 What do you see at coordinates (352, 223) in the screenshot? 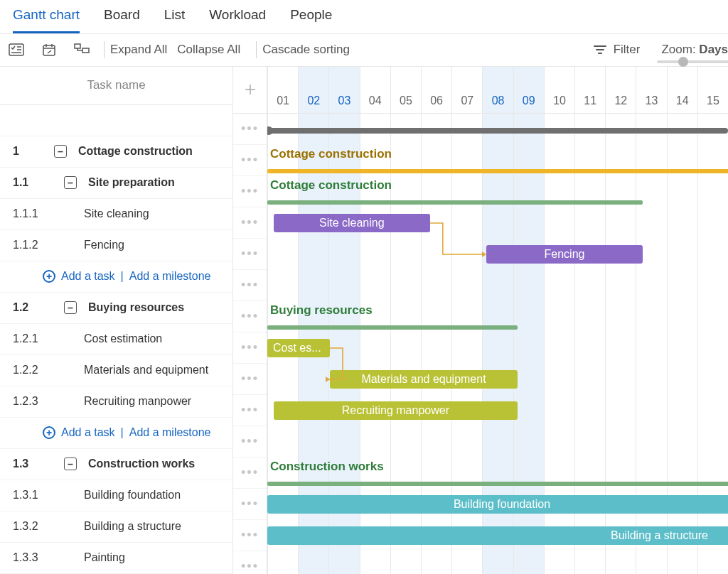
I see `task-bar: Site cleaning` at bounding box center [352, 223].